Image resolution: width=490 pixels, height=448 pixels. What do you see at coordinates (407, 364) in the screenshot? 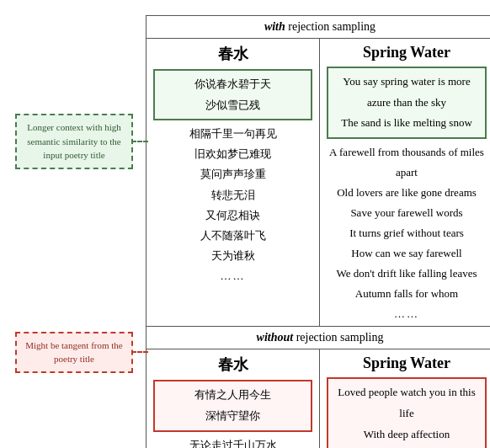
I see `without-title-en: Spring Water` at bounding box center [407, 364].